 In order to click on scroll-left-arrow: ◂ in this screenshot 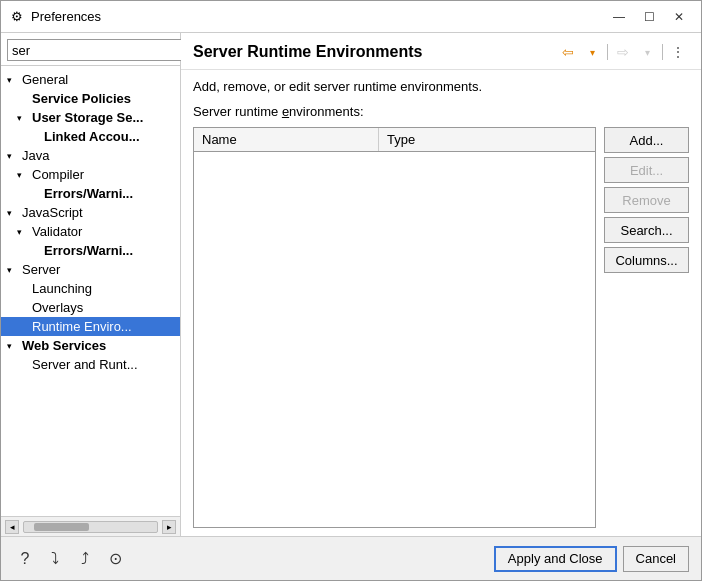, I will do `click(12, 527)`.